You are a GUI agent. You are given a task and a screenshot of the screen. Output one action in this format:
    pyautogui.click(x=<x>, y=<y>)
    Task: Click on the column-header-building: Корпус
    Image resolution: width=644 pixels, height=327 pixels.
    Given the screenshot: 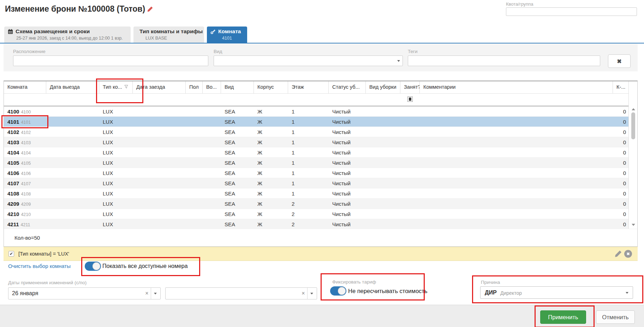 What is the action you would take?
    pyautogui.click(x=271, y=87)
    